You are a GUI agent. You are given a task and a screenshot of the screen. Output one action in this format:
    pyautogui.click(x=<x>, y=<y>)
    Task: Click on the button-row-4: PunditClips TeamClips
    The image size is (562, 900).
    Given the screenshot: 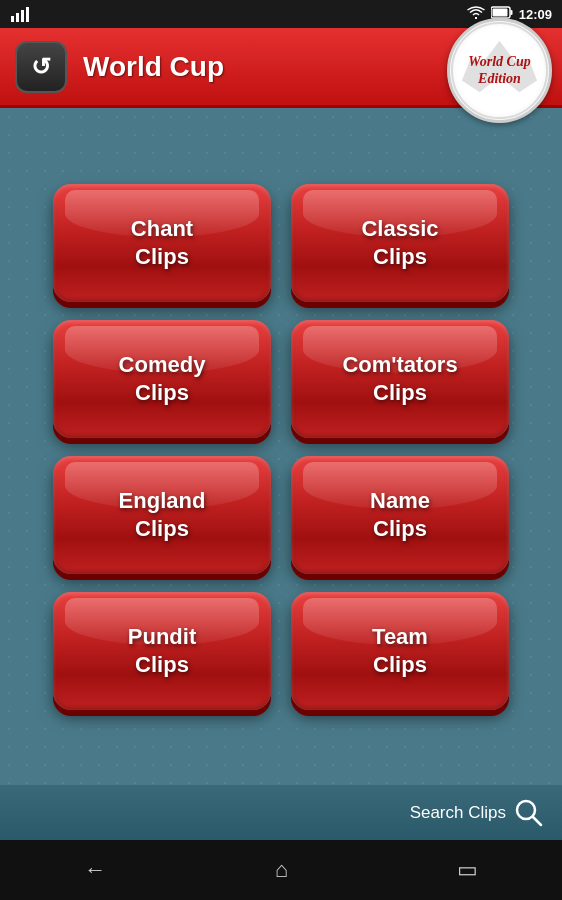 What is the action you would take?
    pyautogui.click(x=281, y=651)
    